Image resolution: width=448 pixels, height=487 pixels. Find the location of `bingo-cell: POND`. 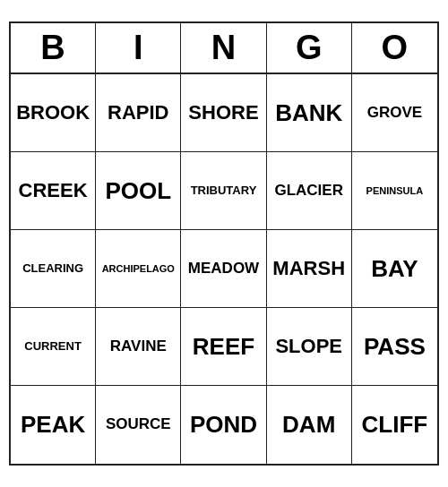

bingo-cell: POND is located at coordinates (224, 424).